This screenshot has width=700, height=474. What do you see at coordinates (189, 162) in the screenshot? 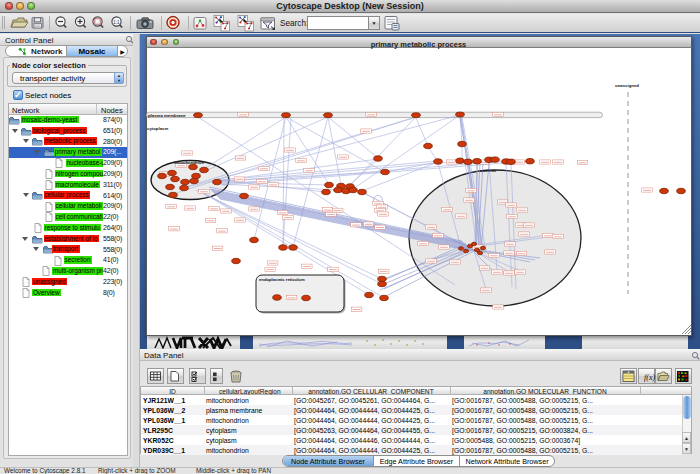
I see `svg-text: mitochondrion` at bounding box center [189, 162].